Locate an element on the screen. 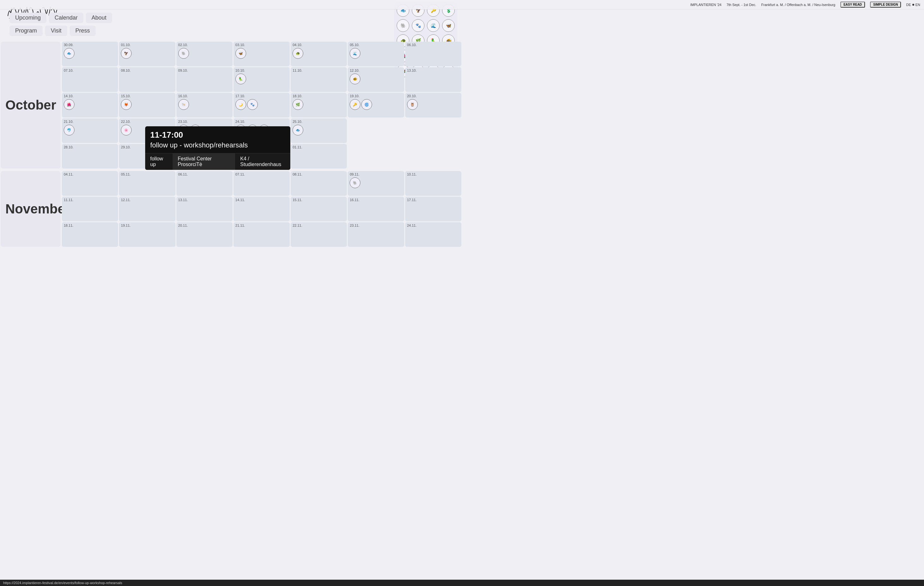 The image size is (924, 586). calendar-cell: 12.11. is located at coordinates (147, 209).